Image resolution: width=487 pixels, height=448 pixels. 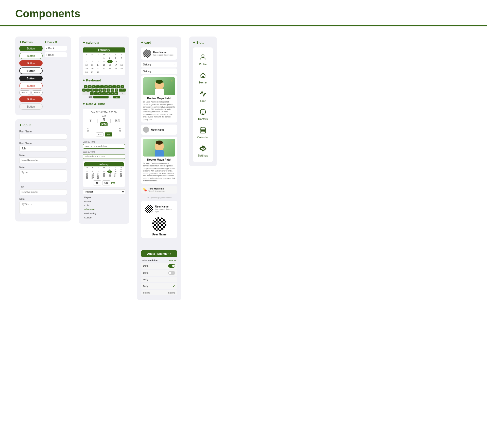 I want to click on dm-22: 22, so click(x=104, y=176).